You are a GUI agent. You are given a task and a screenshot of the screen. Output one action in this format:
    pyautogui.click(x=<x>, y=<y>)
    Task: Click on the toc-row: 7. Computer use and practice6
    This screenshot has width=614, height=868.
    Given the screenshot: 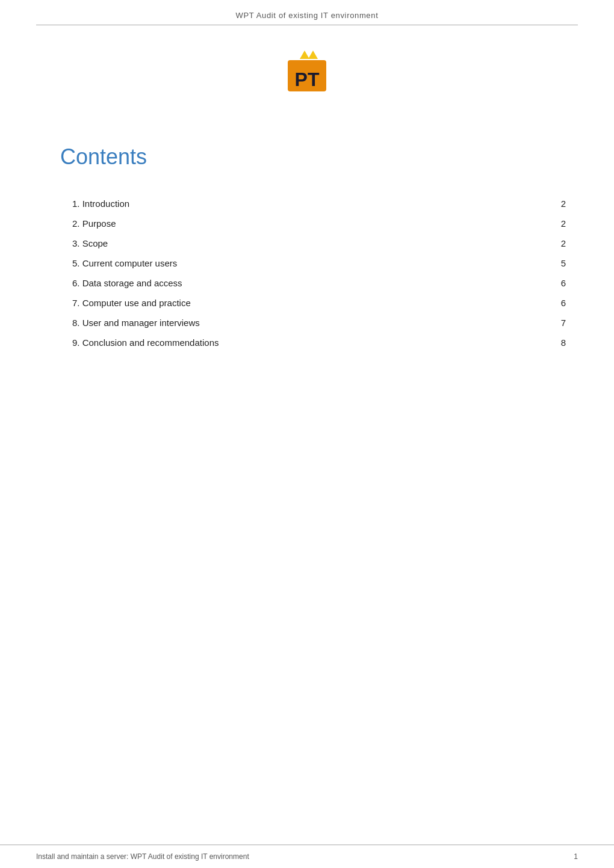 What is the action you would take?
    pyautogui.click(x=319, y=303)
    